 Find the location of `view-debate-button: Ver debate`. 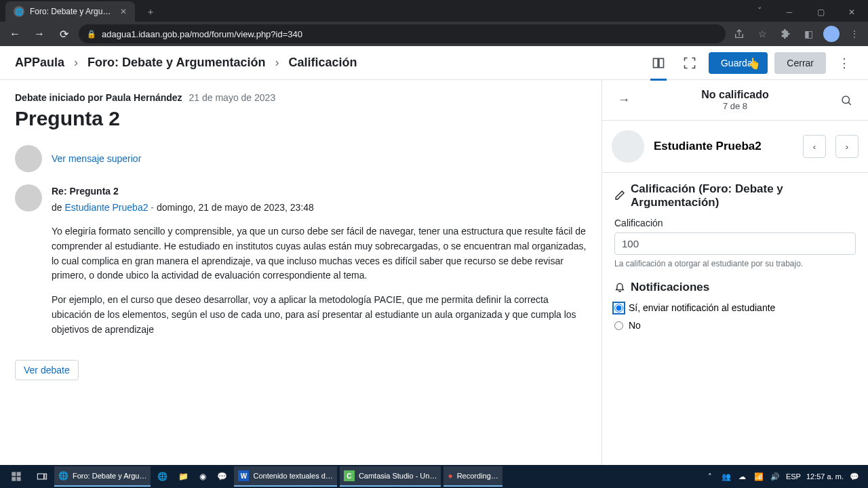

view-debate-button: Ver debate is located at coordinates (47, 370).